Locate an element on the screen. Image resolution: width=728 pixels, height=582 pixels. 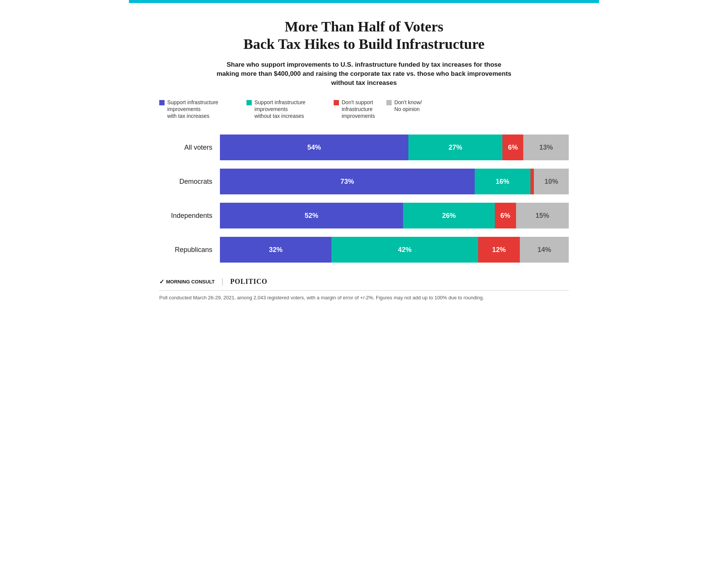
legend-item-2: Don't supportinfrastructureimprovements is located at coordinates (354, 109).